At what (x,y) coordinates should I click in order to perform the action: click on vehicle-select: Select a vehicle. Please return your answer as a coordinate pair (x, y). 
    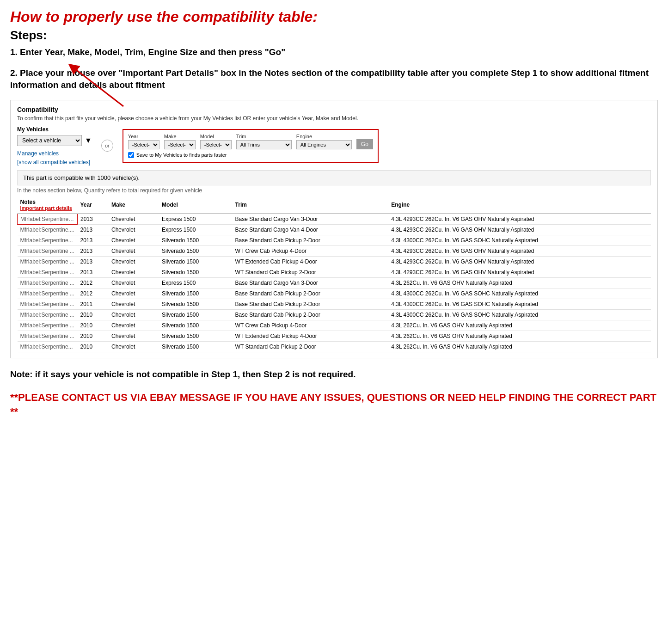
    Looking at the image, I should click on (49, 141).